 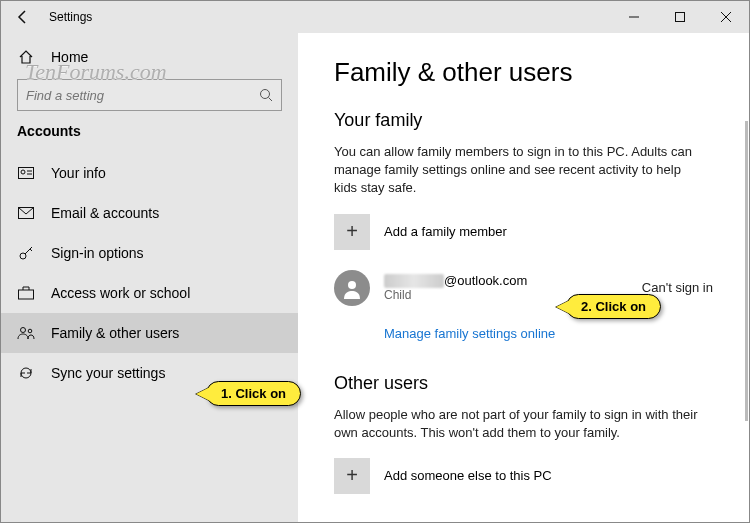 What do you see at coordinates (150, 253) in the screenshot?
I see `sidebar-item-signin-options: Sign-in options` at bounding box center [150, 253].